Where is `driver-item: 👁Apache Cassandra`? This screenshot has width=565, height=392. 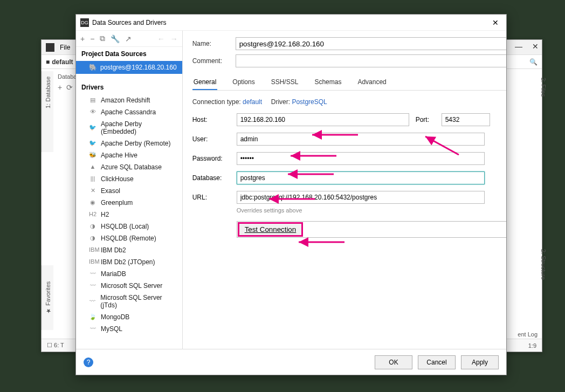 driver-item: 👁Apache Cassandra is located at coordinates (129, 112).